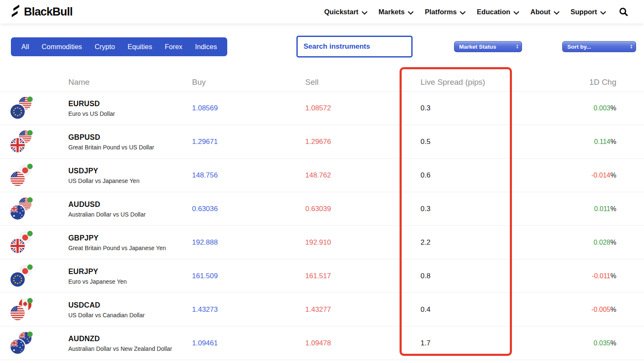 The image size is (644, 363). I want to click on tab-commodities: Commodities, so click(62, 47).